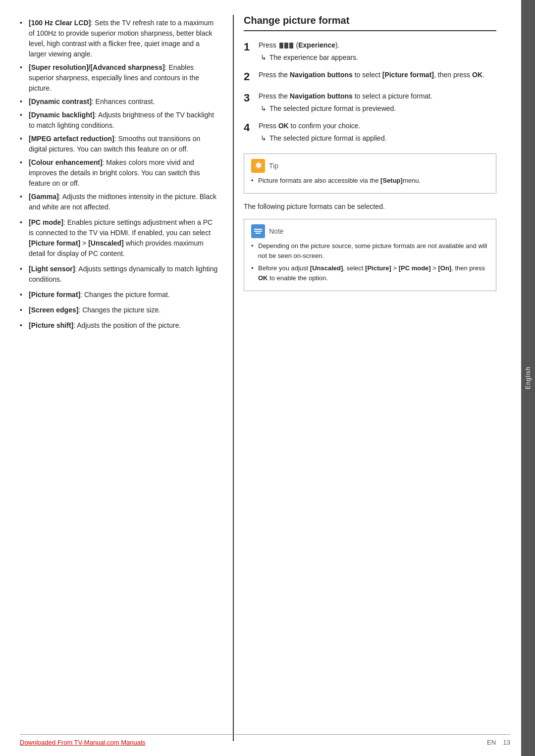  Describe the element at coordinates (119, 78) in the screenshot. I see `list-item: [Super resolution]/[Advanced sharpness]:…` at that location.